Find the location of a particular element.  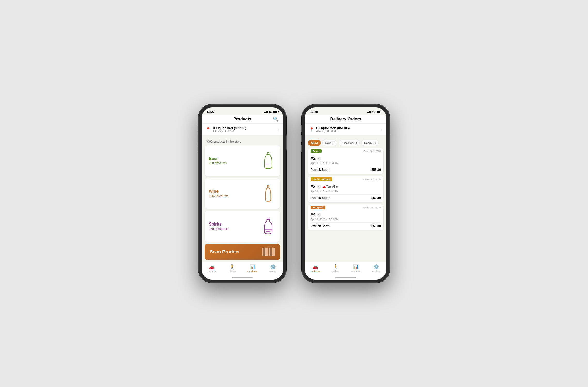

car-icon: 🚗 is located at coordinates (324, 187).